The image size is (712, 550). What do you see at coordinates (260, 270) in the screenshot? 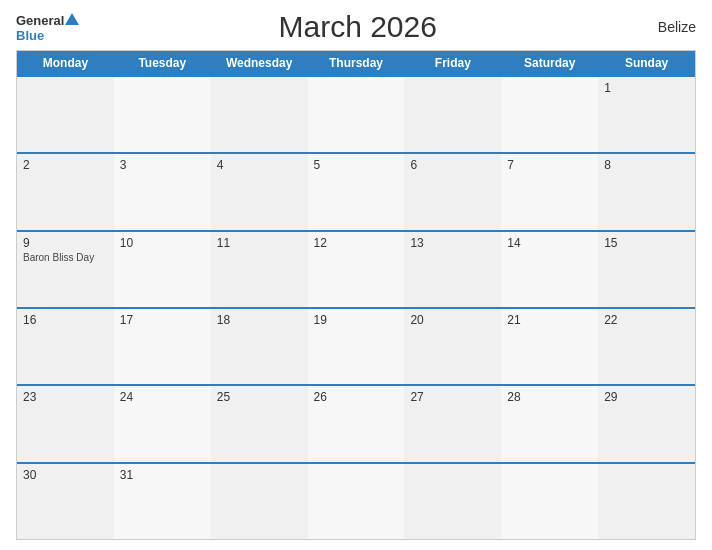
I see `calendar-cell: 11` at bounding box center [260, 270].